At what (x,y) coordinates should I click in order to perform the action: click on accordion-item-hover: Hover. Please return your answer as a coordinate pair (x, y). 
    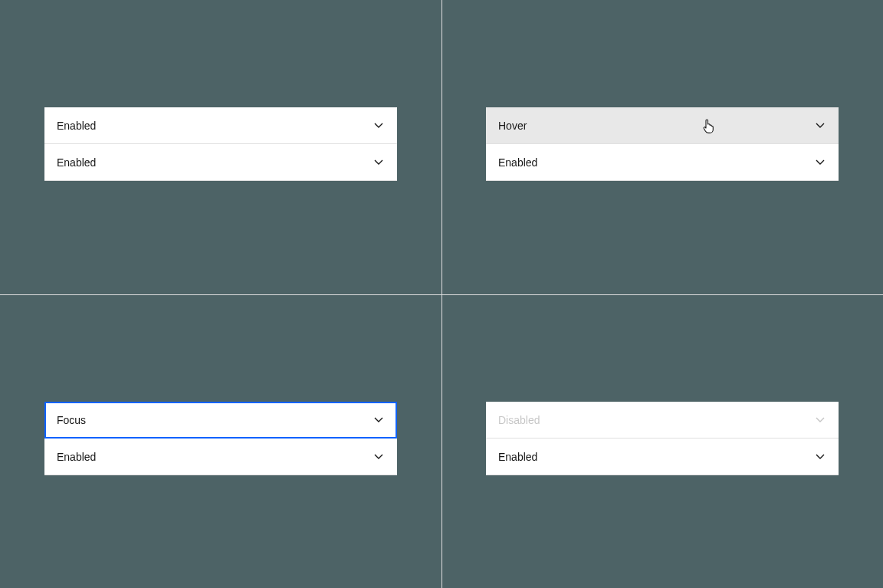
    Looking at the image, I should click on (662, 126).